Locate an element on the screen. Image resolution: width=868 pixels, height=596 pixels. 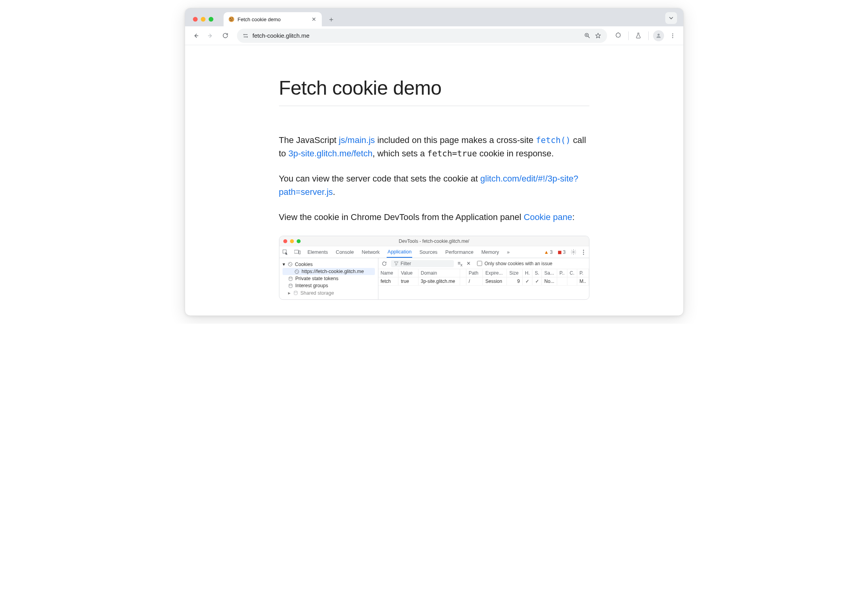
devtools-issues: ◼3 is located at coordinates (562, 252).